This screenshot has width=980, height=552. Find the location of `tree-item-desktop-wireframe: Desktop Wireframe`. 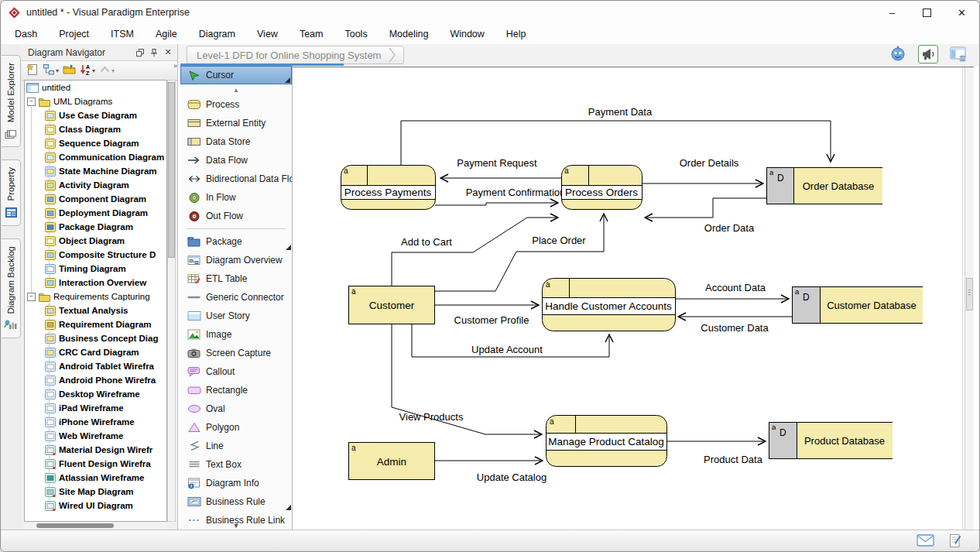

tree-item-desktop-wireframe: Desktop Wireframe is located at coordinates (96, 394).